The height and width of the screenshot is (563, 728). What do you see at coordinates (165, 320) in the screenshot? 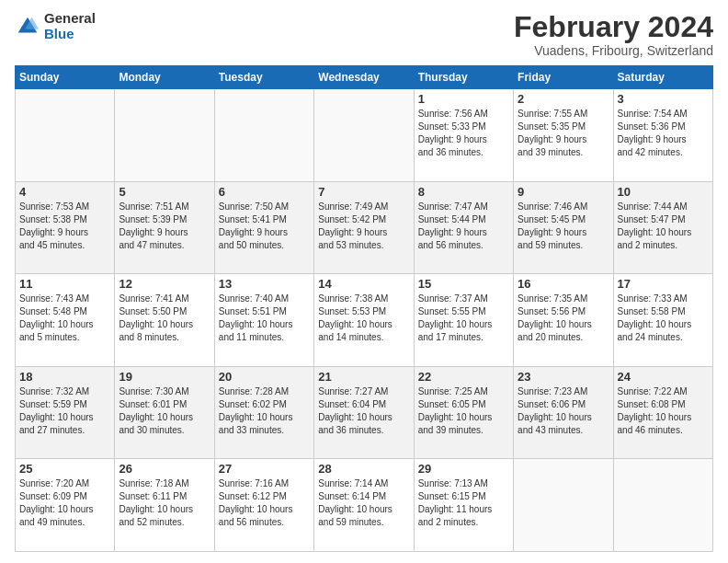
I see `table-row: 12Sunrise: 7:41 AM Sunset: 5:50 PM Dayli…` at bounding box center [165, 320].